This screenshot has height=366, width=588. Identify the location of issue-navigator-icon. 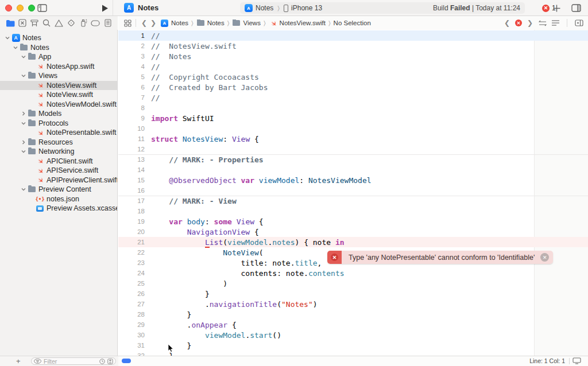
(59, 23).